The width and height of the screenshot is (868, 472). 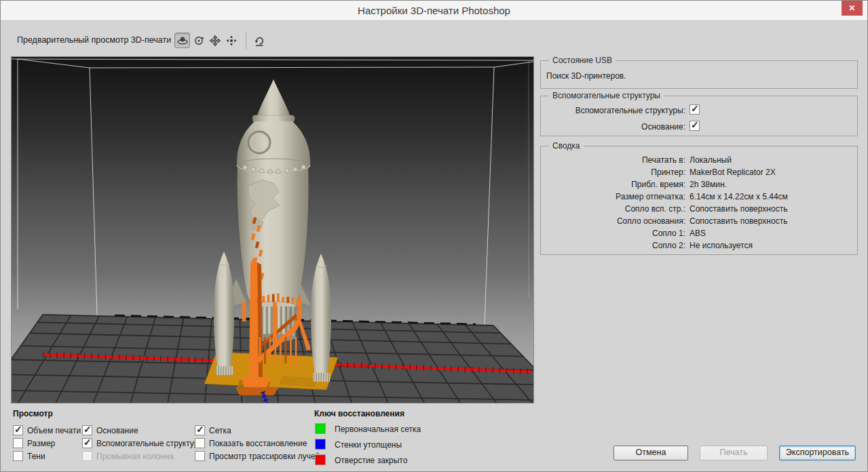 What do you see at coordinates (320, 460) in the screenshot?
I see `repair-key-swatch-hole-closed` at bounding box center [320, 460].